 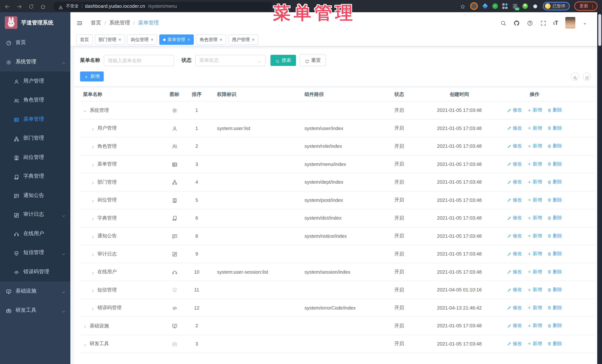 I want to click on tab-角色管理: 角色管理 ×, so click(x=211, y=40).